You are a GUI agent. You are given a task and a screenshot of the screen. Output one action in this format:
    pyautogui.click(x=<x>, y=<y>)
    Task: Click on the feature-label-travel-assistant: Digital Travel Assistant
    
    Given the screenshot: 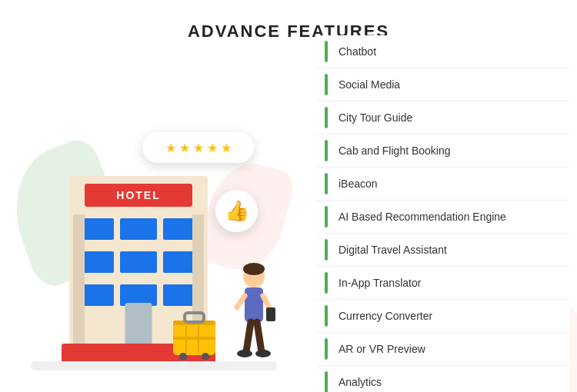 What is the action you would take?
    pyautogui.click(x=392, y=250)
    